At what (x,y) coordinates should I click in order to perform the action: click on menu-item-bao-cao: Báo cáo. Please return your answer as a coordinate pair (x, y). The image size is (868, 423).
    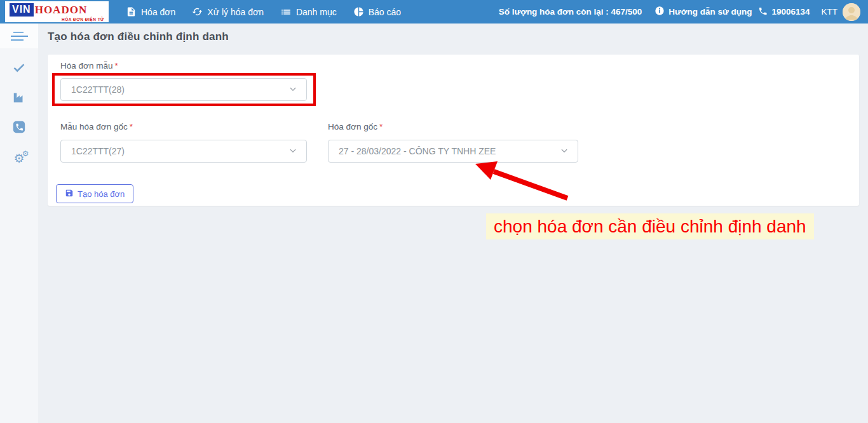
    Looking at the image, I should click on (377, 11).